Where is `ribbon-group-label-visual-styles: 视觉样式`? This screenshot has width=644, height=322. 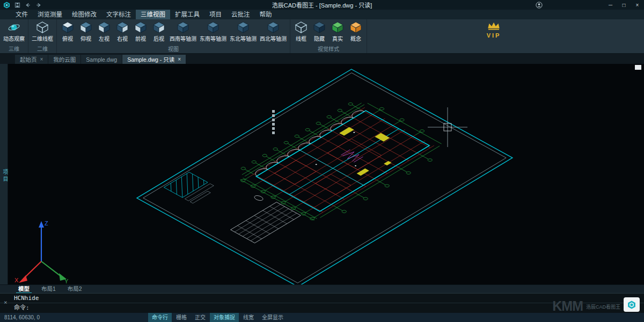
ribbon-group-label-visual-styles: 视觉样式 is located at coordinates (328, 49).